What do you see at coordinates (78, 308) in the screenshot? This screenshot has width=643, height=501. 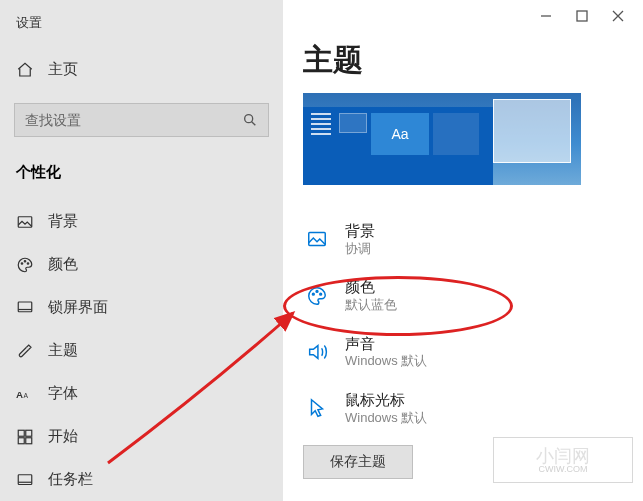 I see `nav-label: 锁屏界面` at bounding box center [78, 308].